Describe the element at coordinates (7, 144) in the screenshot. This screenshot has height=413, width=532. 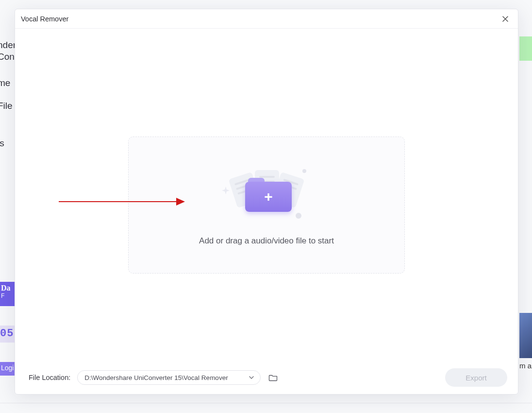
I see `bg-fragment: ls` at that location.